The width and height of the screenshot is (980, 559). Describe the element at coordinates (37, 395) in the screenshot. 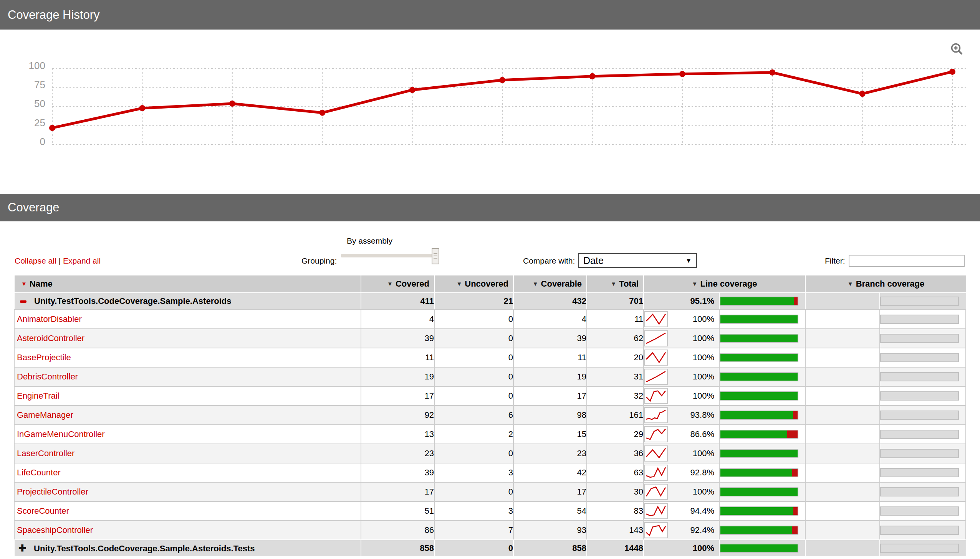

I see `class-link: EngineTrail` at that location.